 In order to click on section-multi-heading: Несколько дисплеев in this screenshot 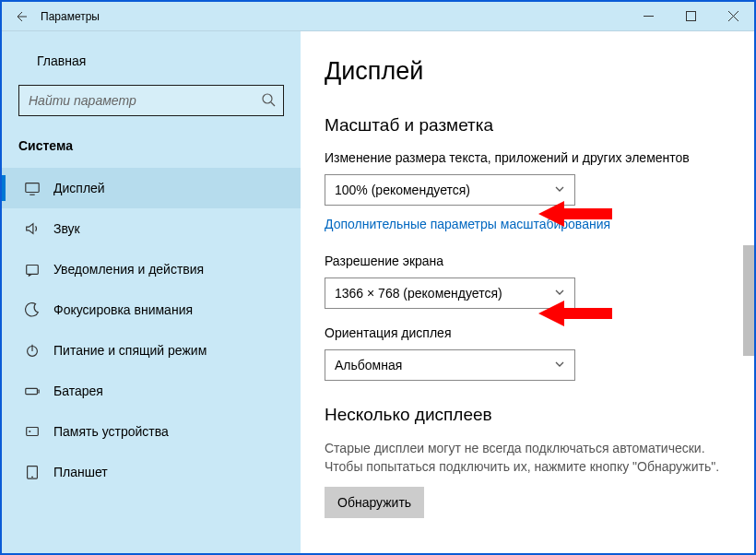, I will do `click(527, 415)`.